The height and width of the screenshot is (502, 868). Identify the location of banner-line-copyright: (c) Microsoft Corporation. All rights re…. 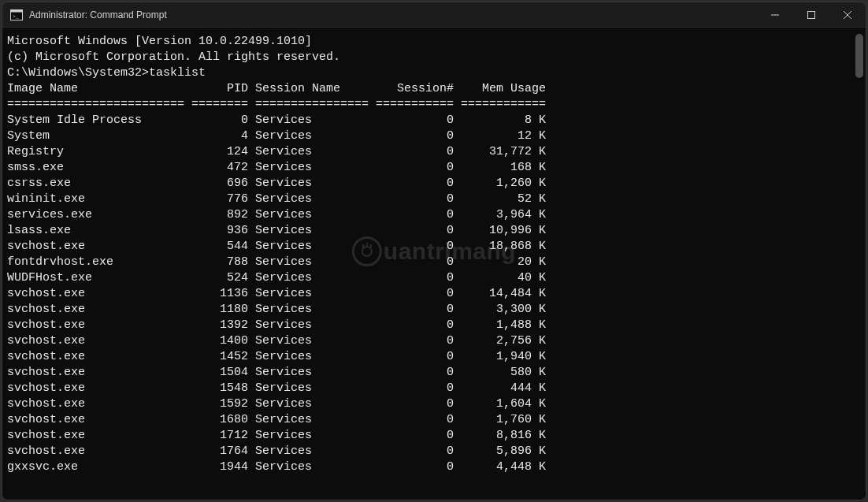
(434, 58).